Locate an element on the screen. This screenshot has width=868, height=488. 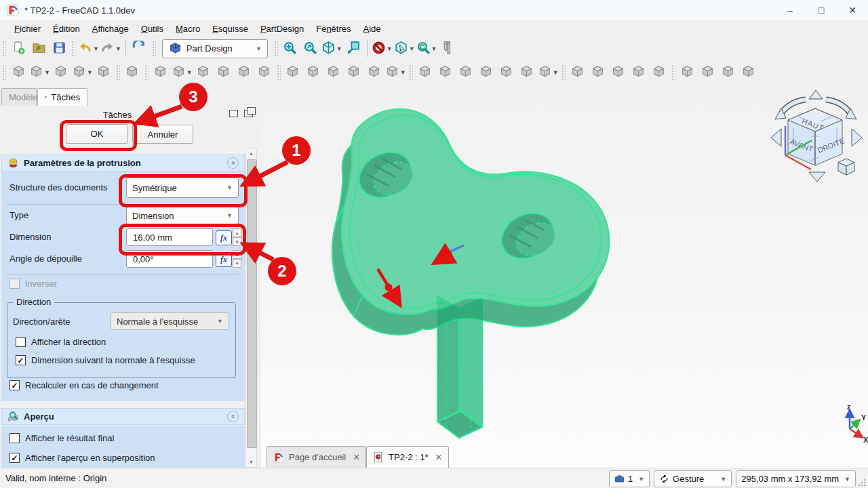
subtractive-helix-button is located at coordinates (527, 73).